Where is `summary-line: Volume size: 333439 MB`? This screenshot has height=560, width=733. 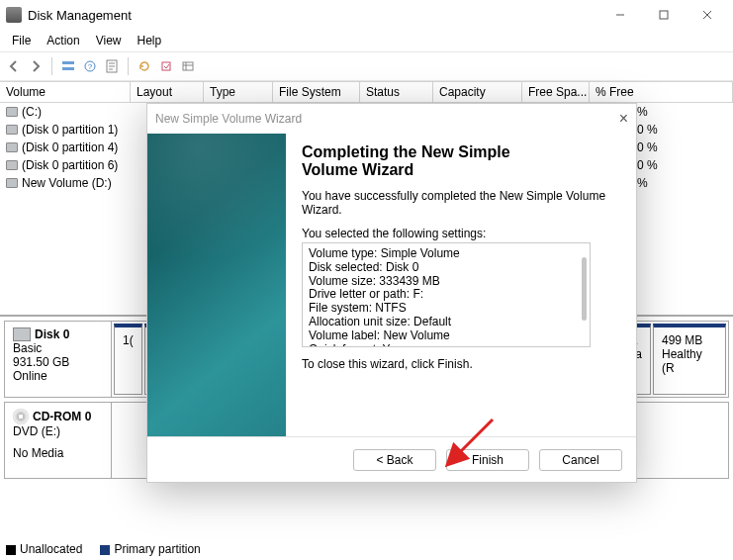
summary-line: Volume size: 333439 MB is located at coordinates (437, 282).